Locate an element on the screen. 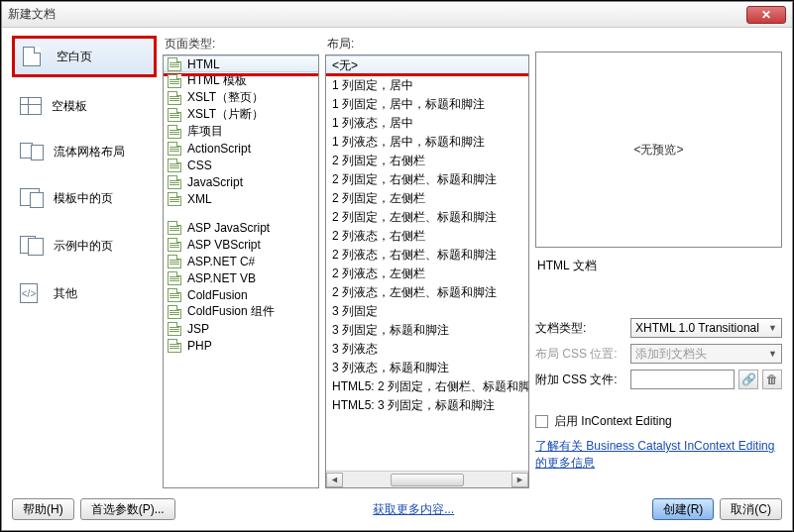 The width and height of the screenshot is (794, 532). incontext-label: 启用 InContext Editing is located at coordinates (613, 422).